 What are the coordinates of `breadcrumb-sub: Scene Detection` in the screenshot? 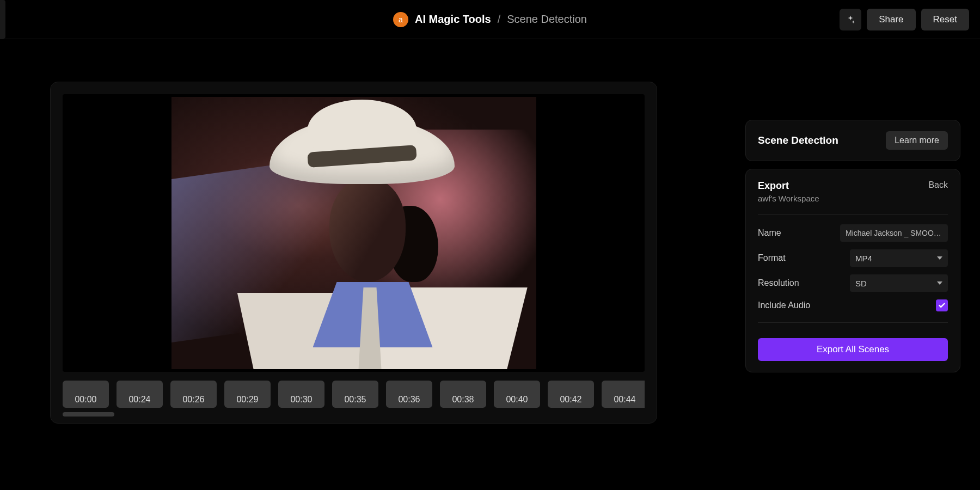 It's located at (547, 20).